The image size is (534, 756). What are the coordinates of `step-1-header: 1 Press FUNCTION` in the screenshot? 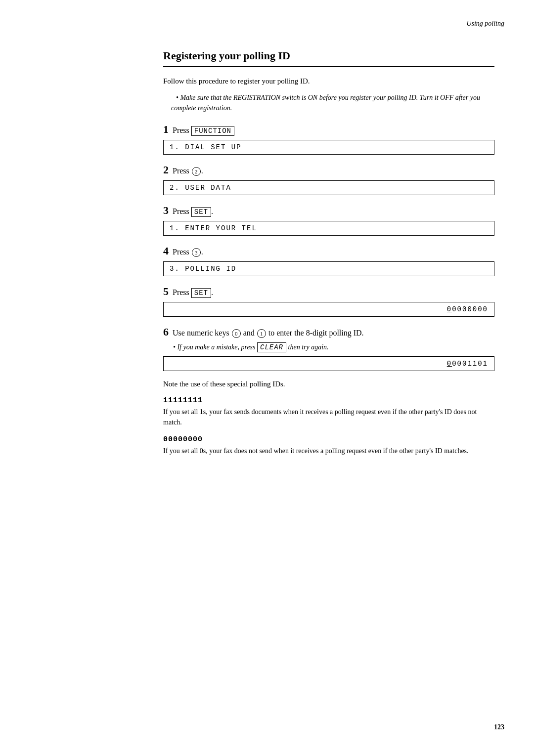 It's located at (329, 129).